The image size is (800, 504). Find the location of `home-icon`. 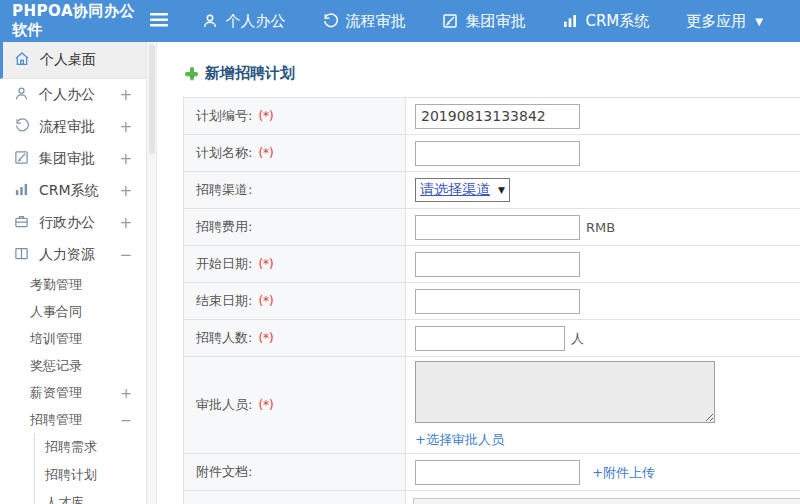

home-icon is located at coordinates (22, 60).